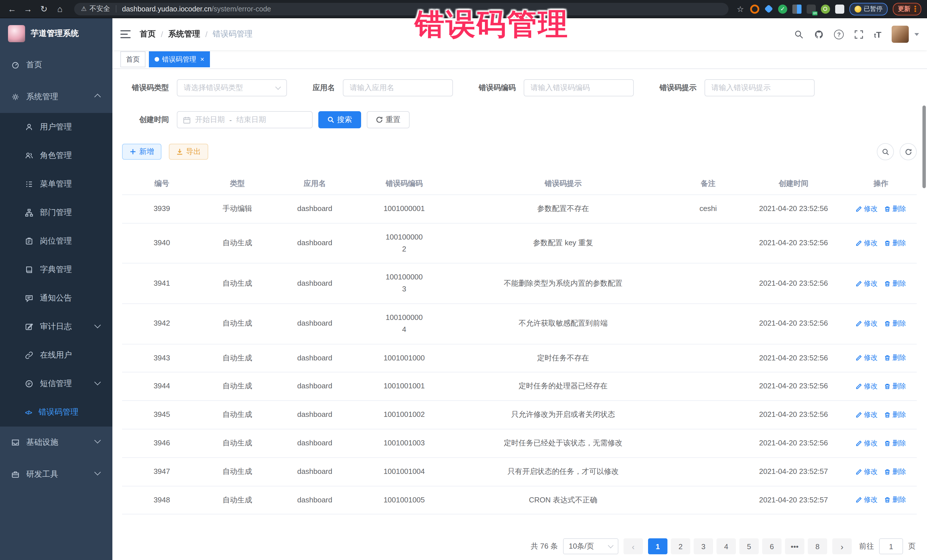 The image size is (927, 560). What do you see at coordinates (891, 547) in the screenshot?
I see `goto-page-input: 1` at bounding box center [891, 547].